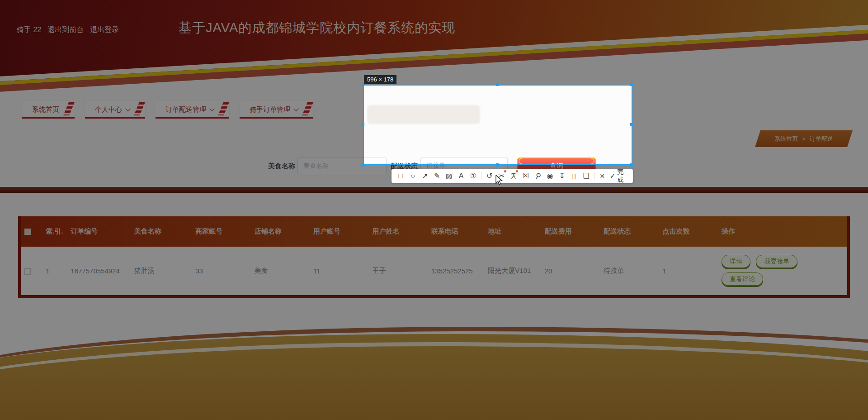 The image size is (868, 420). I want to click on col-delivery-fee: 配送费用, so click(571, 232).